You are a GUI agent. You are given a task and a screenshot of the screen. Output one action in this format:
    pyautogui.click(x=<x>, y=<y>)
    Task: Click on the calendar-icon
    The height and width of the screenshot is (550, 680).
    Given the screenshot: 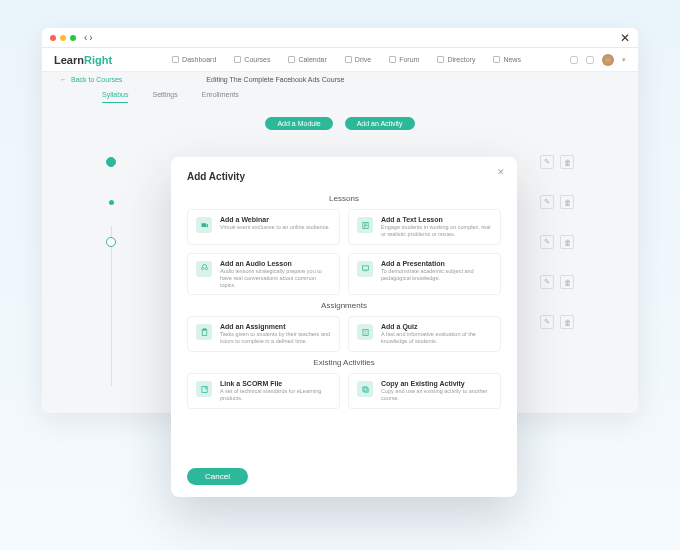 What is the action you would take?
    pyautogui.click(x=292, y=60)
    